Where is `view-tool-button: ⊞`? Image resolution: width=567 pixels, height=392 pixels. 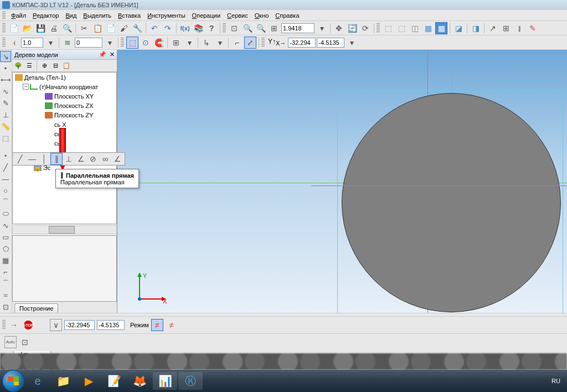 view-tool-button: ⊞ is located at coordinates (506, 28).